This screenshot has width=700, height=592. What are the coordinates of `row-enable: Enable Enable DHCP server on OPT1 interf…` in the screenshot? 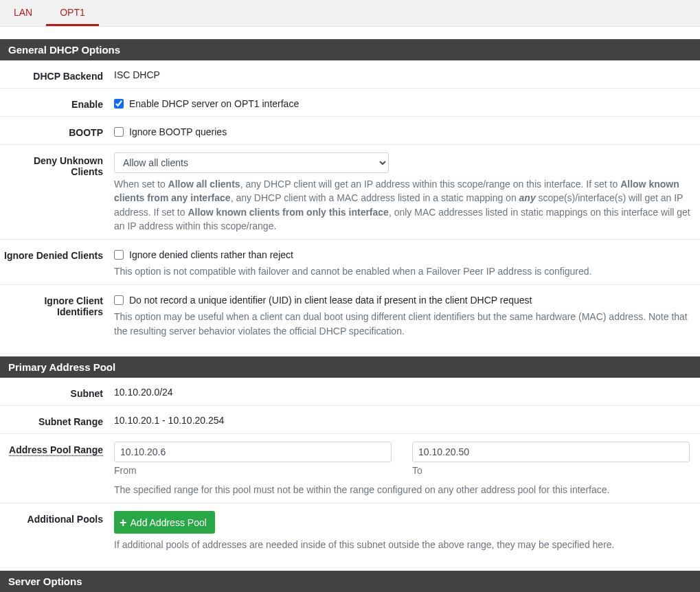 It's located at (350, 103).